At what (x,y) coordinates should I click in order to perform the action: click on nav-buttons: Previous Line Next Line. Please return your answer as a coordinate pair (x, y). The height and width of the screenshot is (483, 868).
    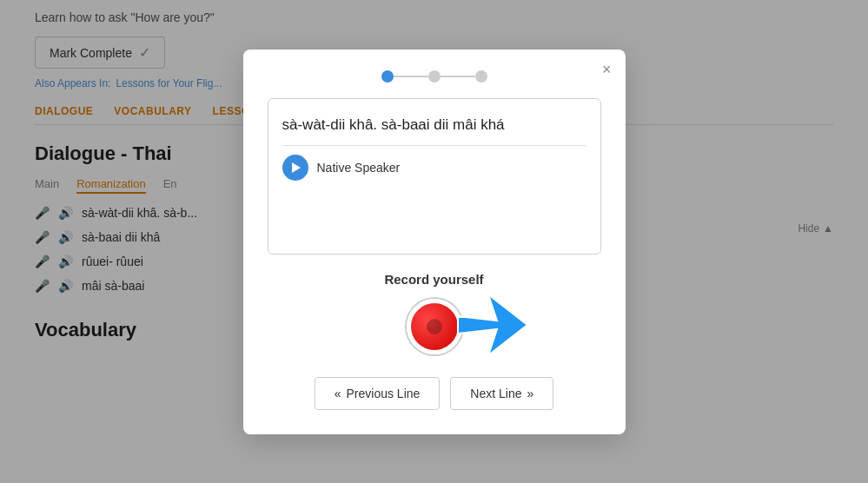
    Looking at the image, I should click on (434, 394).